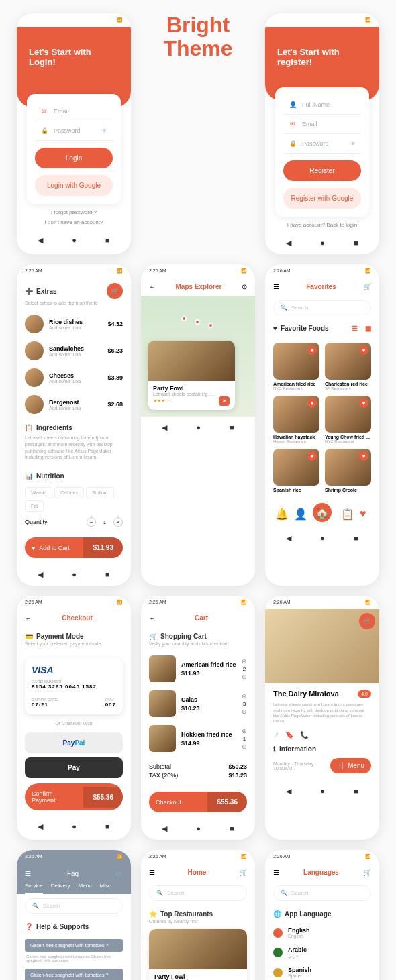 This screenshot has width=396, height=980. What do you see at coordinates (198, 356) in the screenshot?
I see `map-view: Party FowlLetraset sheets containing ...…` at bounding box center [198, 356].